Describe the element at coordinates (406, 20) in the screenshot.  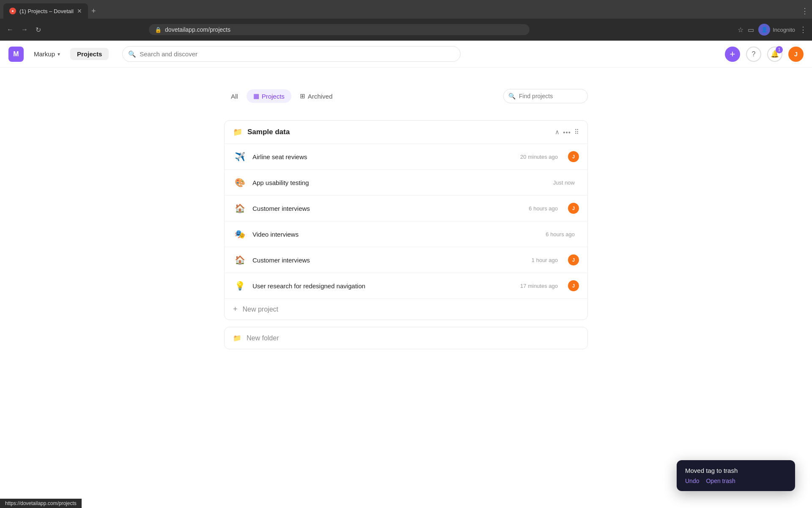
I see `browser-frame: ● (1) Projects – Dovetail ✕ + ⋮ ← → ↻ 🔒 …` at that location.